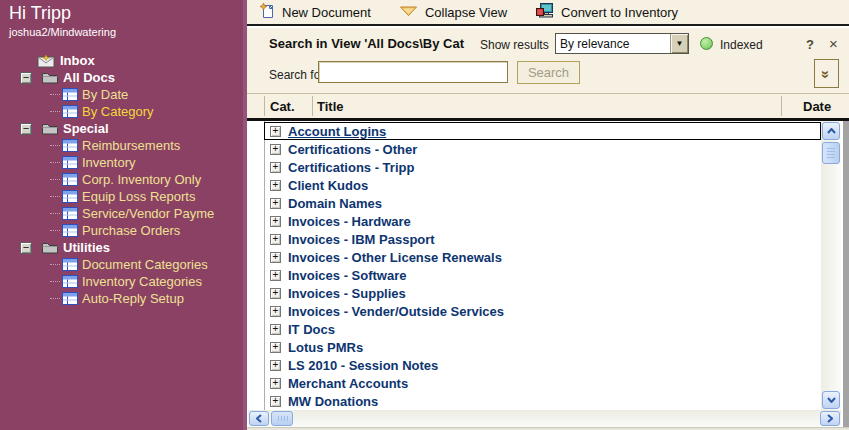 This screenshot has height=430, width=849. Describe the element at coordinates (548, 108) in the screenshot. I see `column-header-row: Cat. Title Date` at that location.